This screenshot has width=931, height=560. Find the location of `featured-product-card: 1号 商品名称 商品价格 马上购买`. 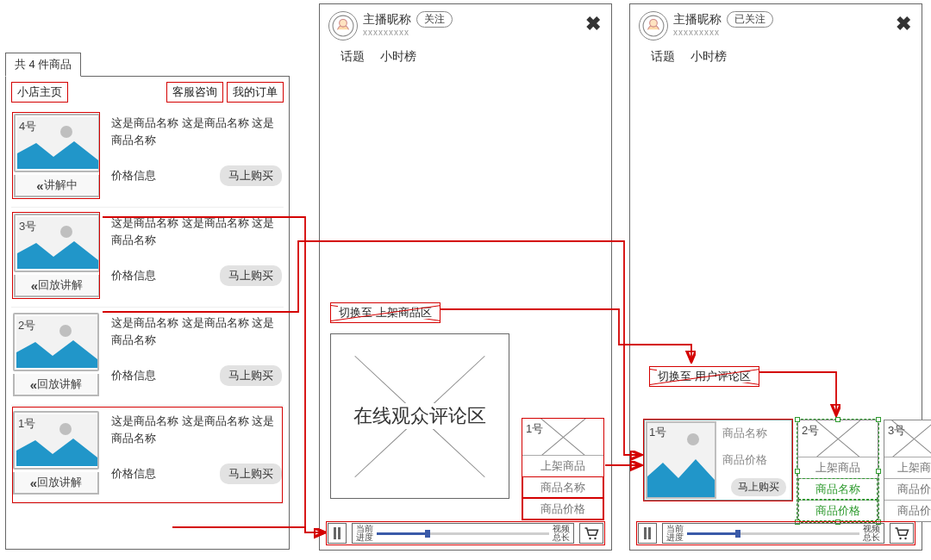

featured-product-card: 1号 商品名称 商品价格 马上购买 is located at coordinates (718, 460).